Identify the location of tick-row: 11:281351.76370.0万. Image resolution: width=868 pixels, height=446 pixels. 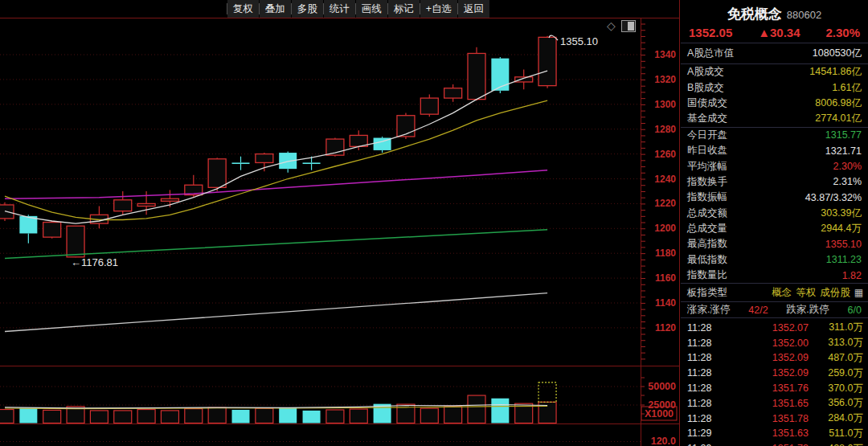
(775, 389).